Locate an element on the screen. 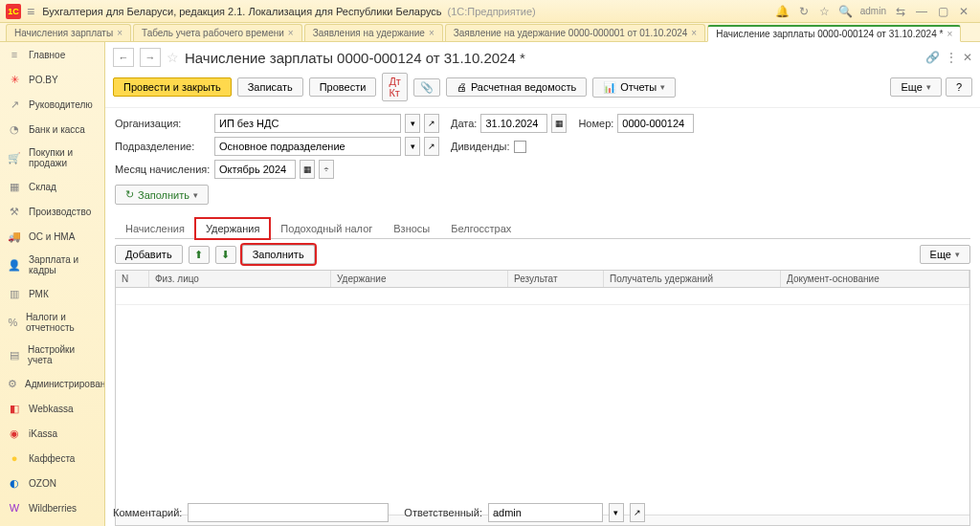 This screenshot has height=526, width=980. reports-button: 📊 Отчеты is located at coordinates (634, 88).